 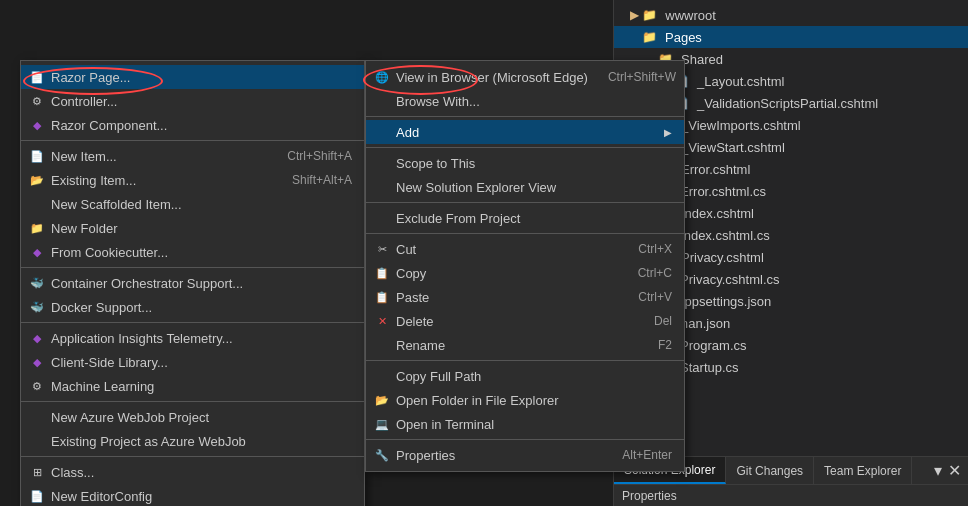 I want to click on tab-git-changes: Git Changes, so click(x=770, y=470).